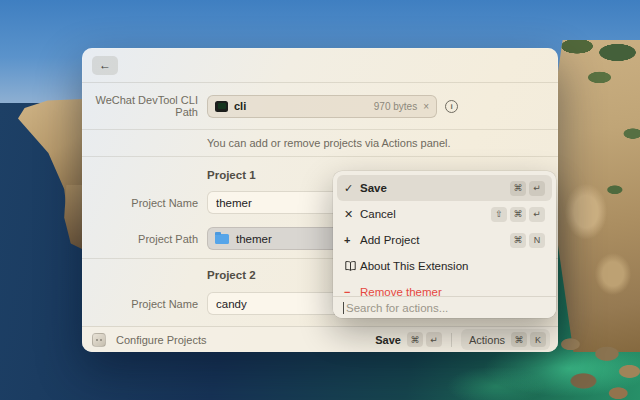 The height and width of the screenshot is (400, 640). What do you see at coordinates (352, 266) in the screenshot?
I see `open-book-icon` at bounding box center [352, 266].